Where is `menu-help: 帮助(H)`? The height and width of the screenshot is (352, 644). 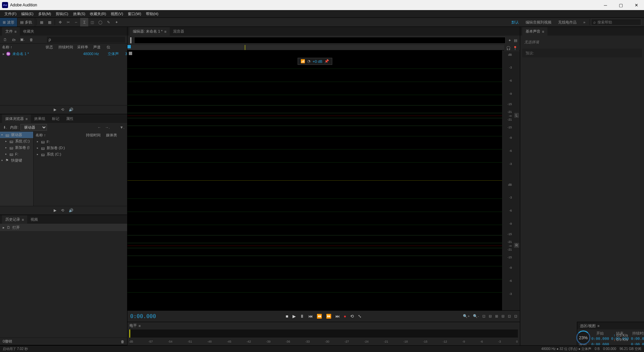 menu-help: 帮助(H) is located at coordinates (152, 14).